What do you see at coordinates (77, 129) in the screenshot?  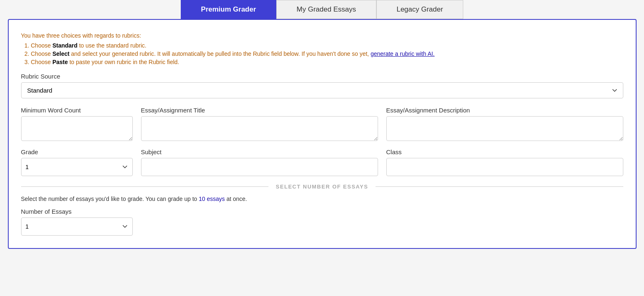 I see `min-word-count-input` at bounding box center [77, 129].